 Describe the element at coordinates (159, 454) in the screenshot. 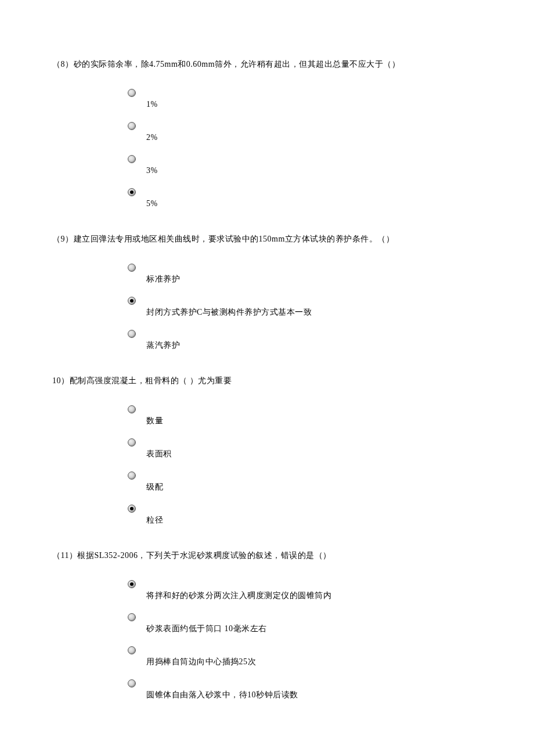

I see `option-label: 表面积` at that location.